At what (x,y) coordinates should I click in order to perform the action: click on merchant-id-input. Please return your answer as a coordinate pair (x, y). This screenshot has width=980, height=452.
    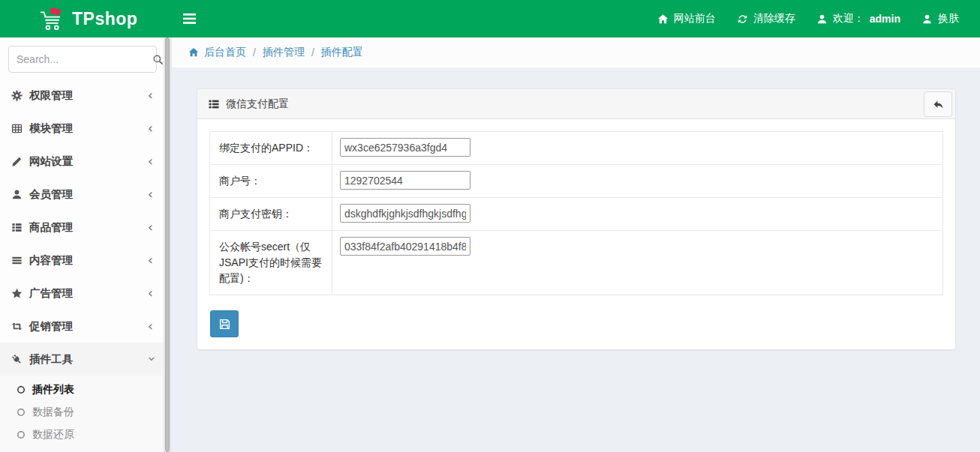
    Looking at the image, I should click on (405, 180).